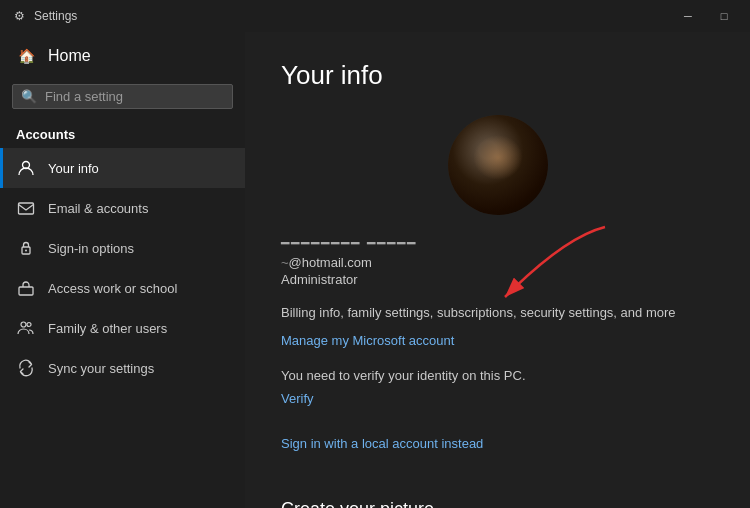 The width and height of the screenshot is (750, 508). Describe the element at coordinates (26, 328) in the screenshot. I see `family-icon` at that location.